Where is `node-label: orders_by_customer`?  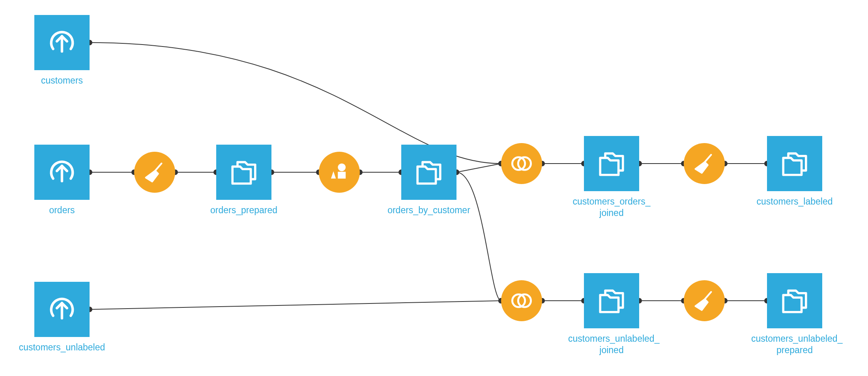
node-label: orders_by_customer is located at coordinates (429, 210).